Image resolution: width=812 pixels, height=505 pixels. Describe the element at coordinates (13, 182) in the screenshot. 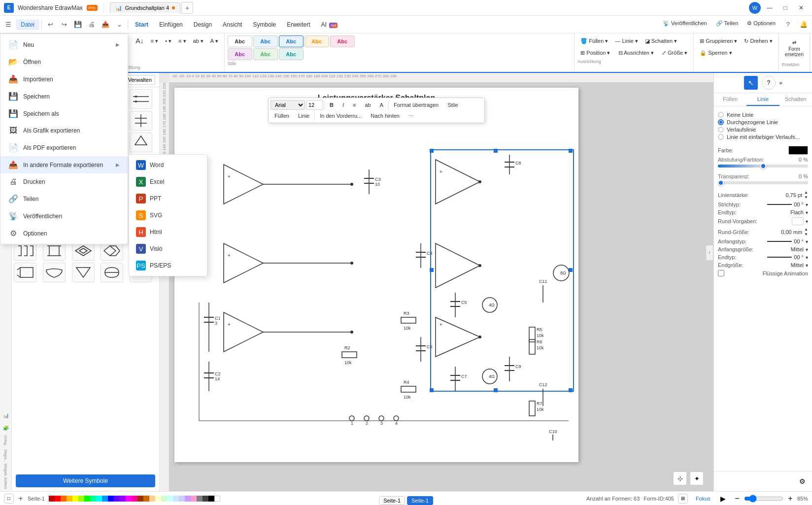

I see `drucken-icon: 🖨` at that location.